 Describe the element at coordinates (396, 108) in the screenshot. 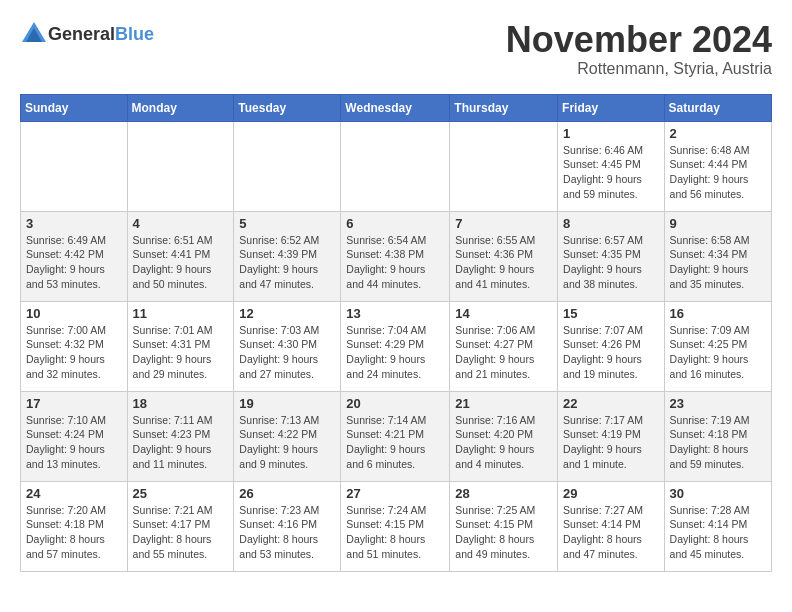

I see `weekday-header-wednesday: Wednesday` at that location.